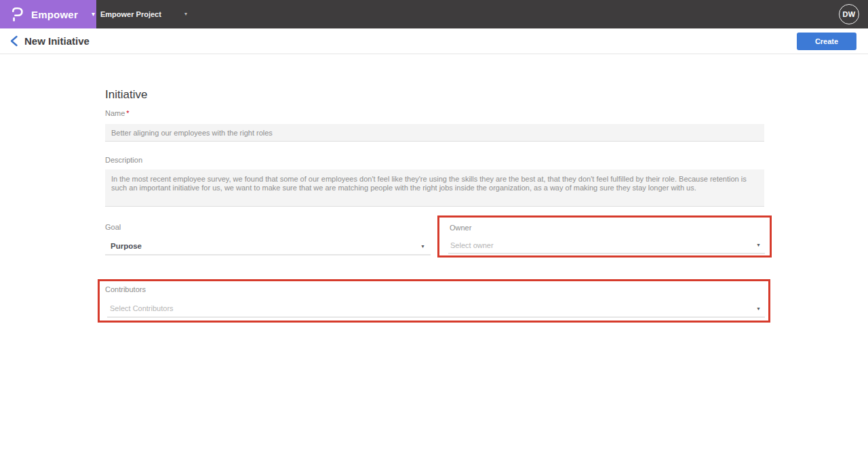 The image size is (868, 473). What do you see at coordinates (758, 309) in the screenshot?
I see `contributors-caret-icon: ▼` at bounding box center [758, 309].